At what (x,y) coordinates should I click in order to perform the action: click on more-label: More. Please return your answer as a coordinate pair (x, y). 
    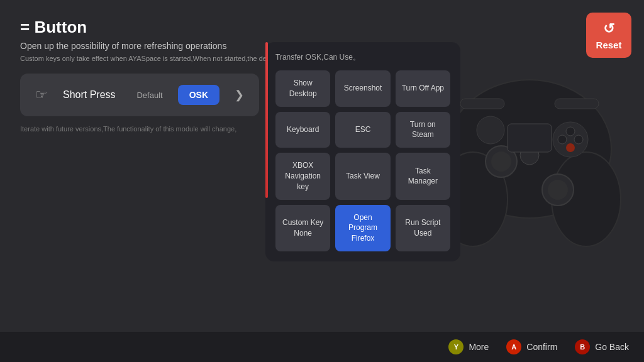
    Looking at the image, I should click on (479, 347).